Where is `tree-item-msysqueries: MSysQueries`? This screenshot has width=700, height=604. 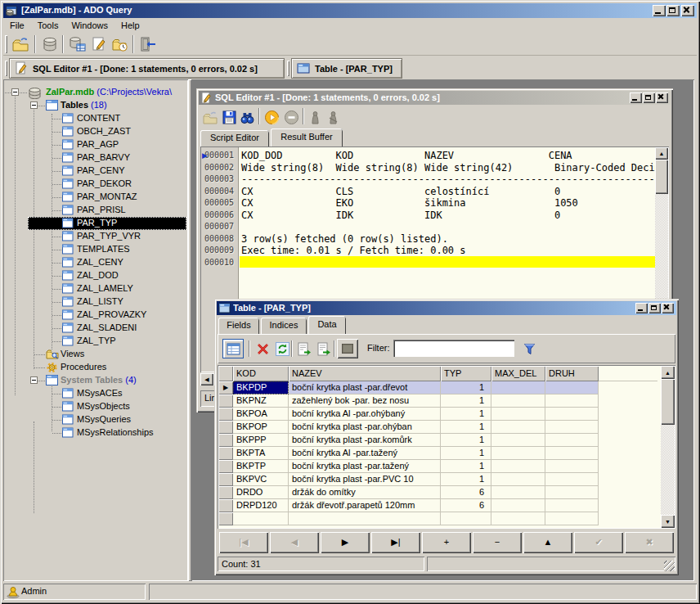
tree-item-msysqueries: MSysQueries is located at coordinates (96, 420).